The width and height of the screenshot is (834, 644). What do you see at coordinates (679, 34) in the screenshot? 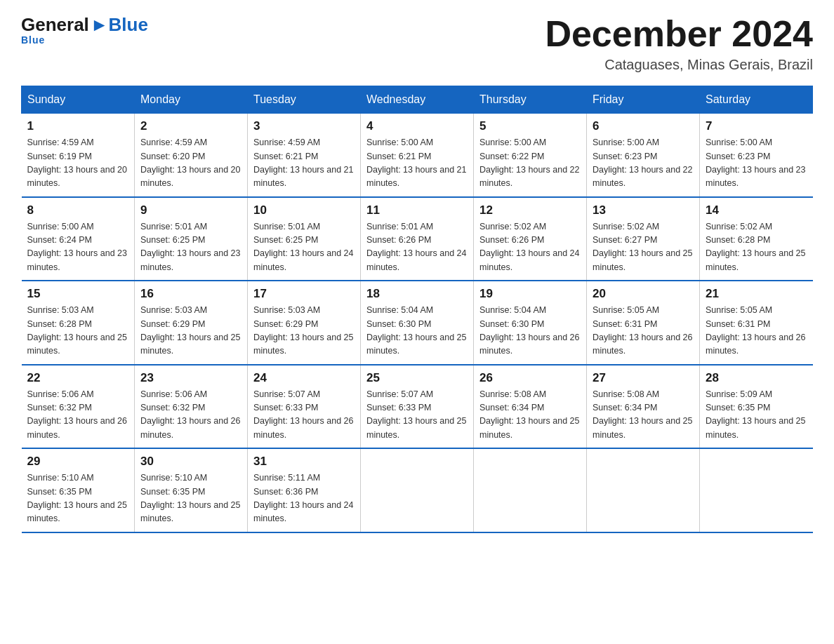
I see `month-title: December 2024` at bounding box center [679, 34].